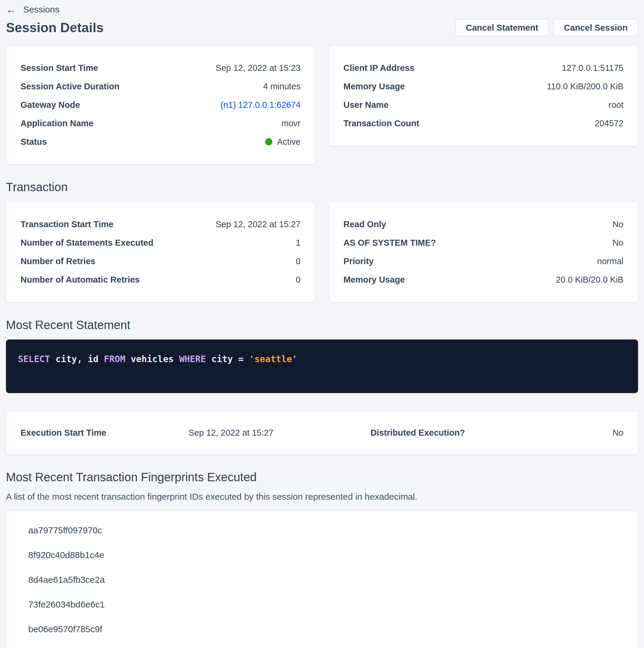 The image size is (644, 648). What do you see at coordinates (379, 68) in the screenshot?
I see `row-label: Client IP Address` at bounding box center [379, 68].